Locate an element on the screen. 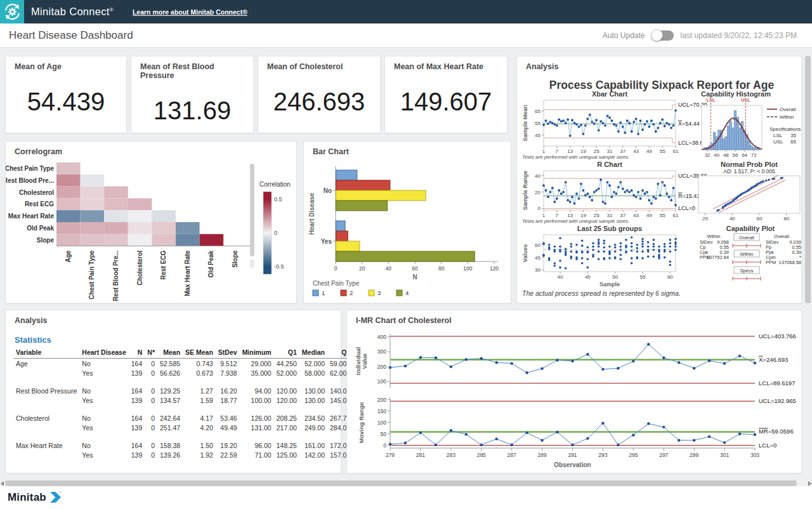 This screenshot has width=812, height=509. svg-text: Specifications is located at coordinates (785, 129).